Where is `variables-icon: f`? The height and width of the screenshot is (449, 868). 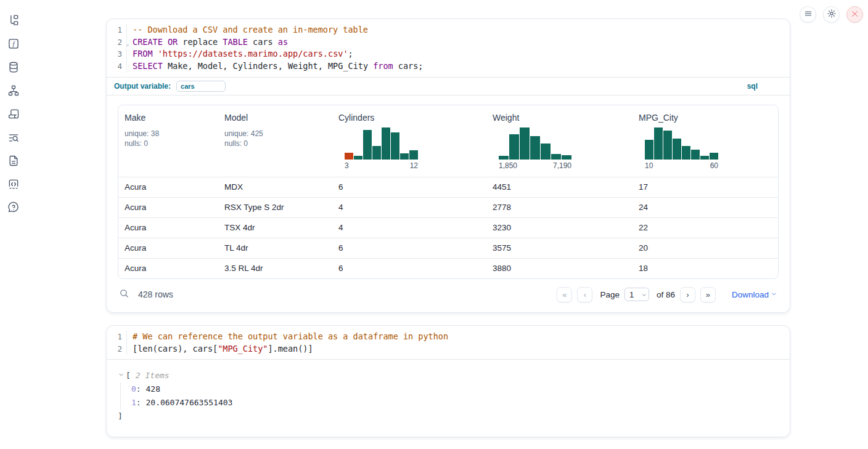
variables-icon: f is located at coordinates (14, 44).